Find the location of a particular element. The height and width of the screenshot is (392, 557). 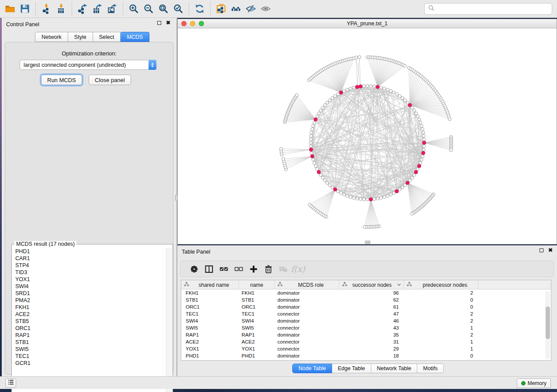

dropdown-selected-value: largest connected component (undirected) is located at coordinates (84, 65).